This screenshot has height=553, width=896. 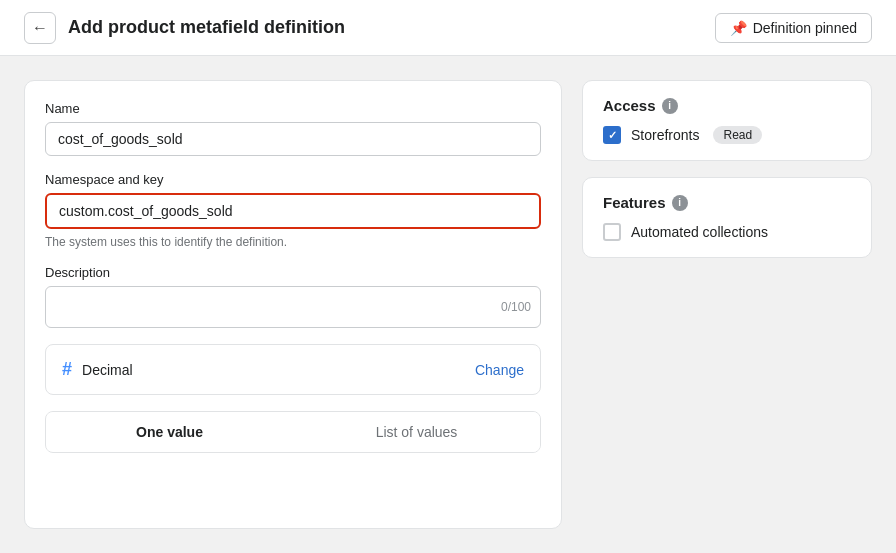 What do you see at coordinates (727, 120) in the screenshot?
I see `access-card: Access i Storefronts Read` at bounding box center [727, 120].